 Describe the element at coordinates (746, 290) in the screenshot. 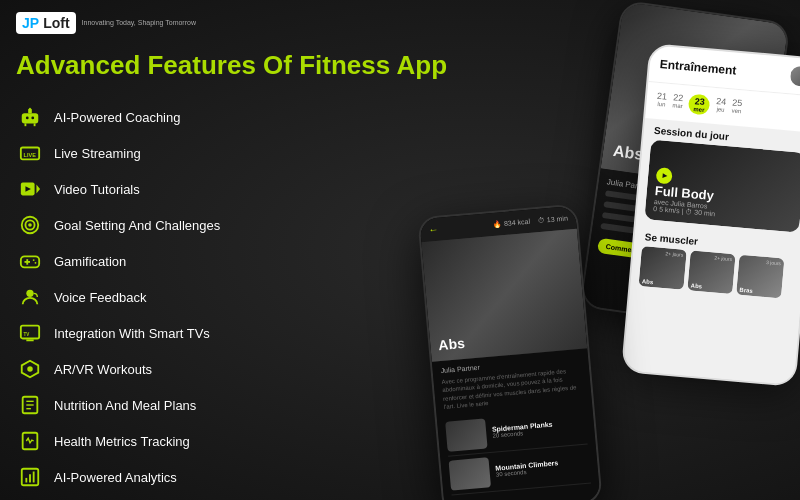

I see `pr-thumb-3-label: Bras` at that location.